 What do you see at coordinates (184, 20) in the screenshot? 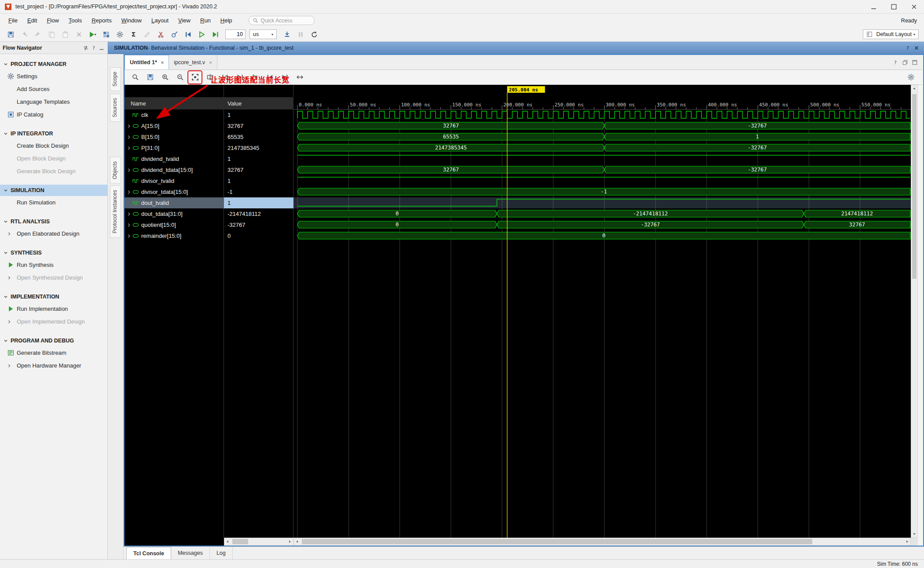
I see `menu-view: View` at bounding box center [184, 20].